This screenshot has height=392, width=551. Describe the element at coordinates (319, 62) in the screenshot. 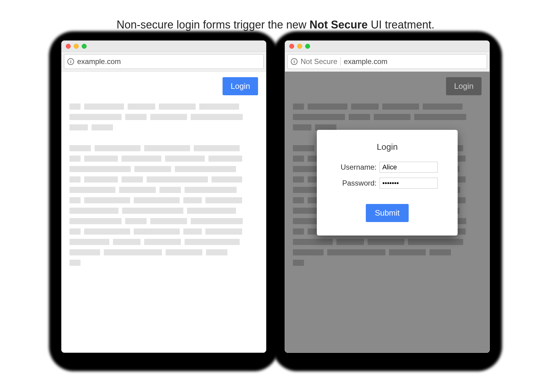

I see `not-secure-indicator: Not Secure` at that location.